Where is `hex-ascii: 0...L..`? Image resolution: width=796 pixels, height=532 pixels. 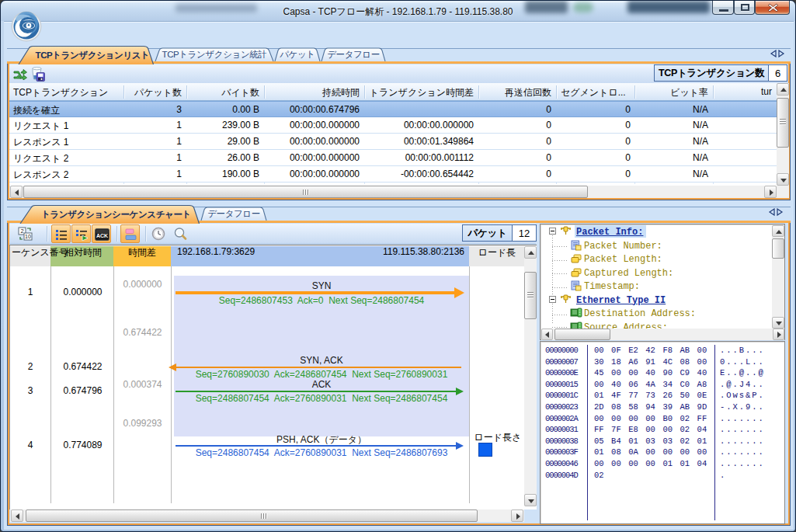 hex-ascii: 0...L.. is located at coordinates (742, 362).